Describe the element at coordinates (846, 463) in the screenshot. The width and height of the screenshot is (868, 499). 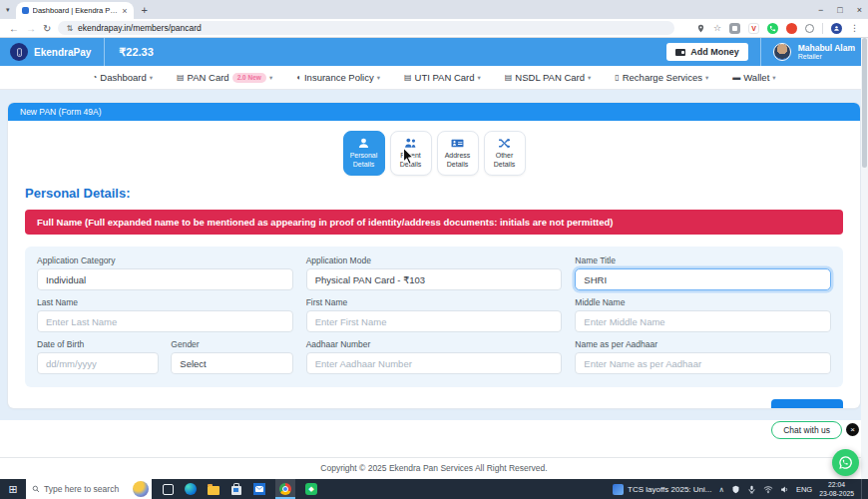
I see `whatsapp-button` at that location.